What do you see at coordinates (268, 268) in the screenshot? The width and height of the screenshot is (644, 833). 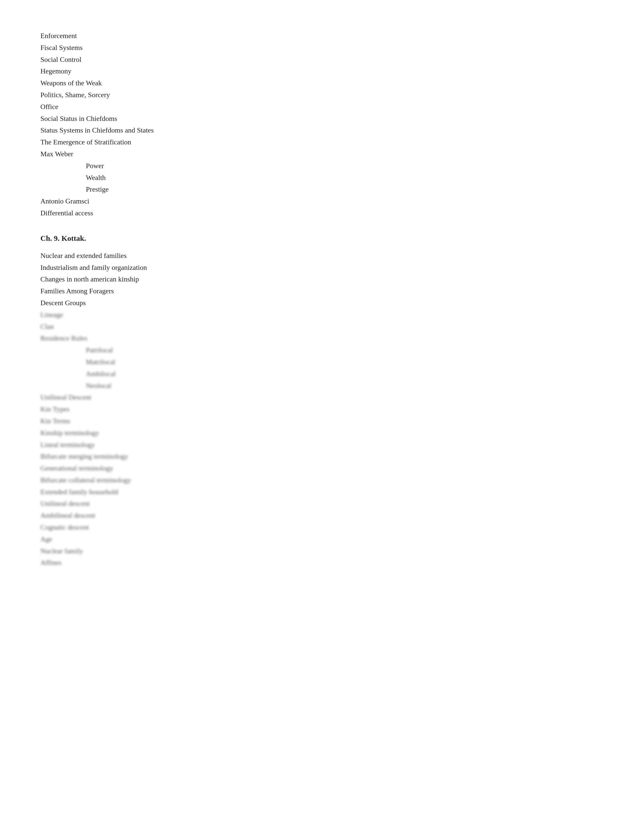 I see `list-item: Industrialism and family organization` at bounding box center [268, 268].